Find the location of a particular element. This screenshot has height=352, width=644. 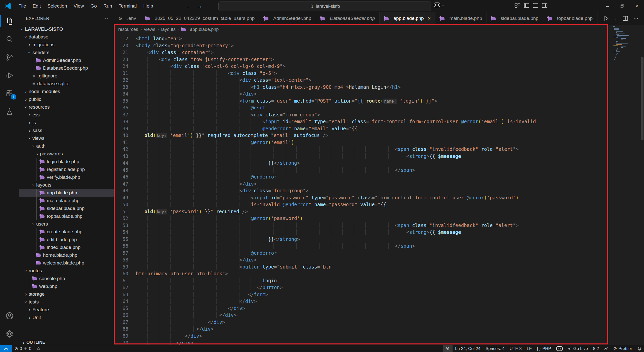

copilot-status is located at coordinates (559, 348).